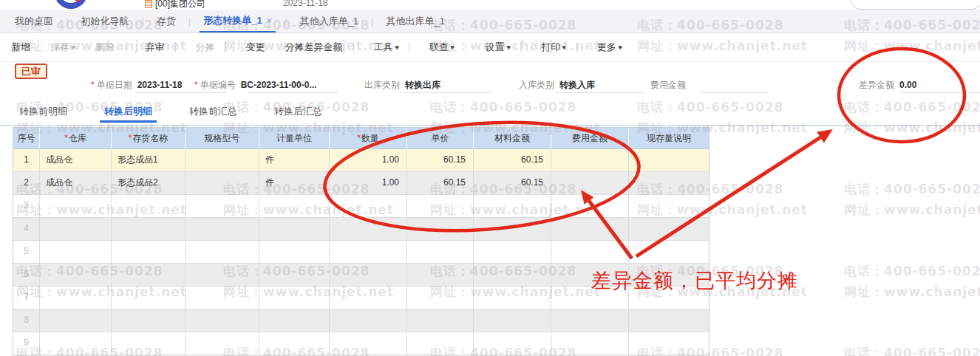 This screenshot has width=980, height=356. I want to click on linked-query-menu: 联查▾, so click(442, 47).